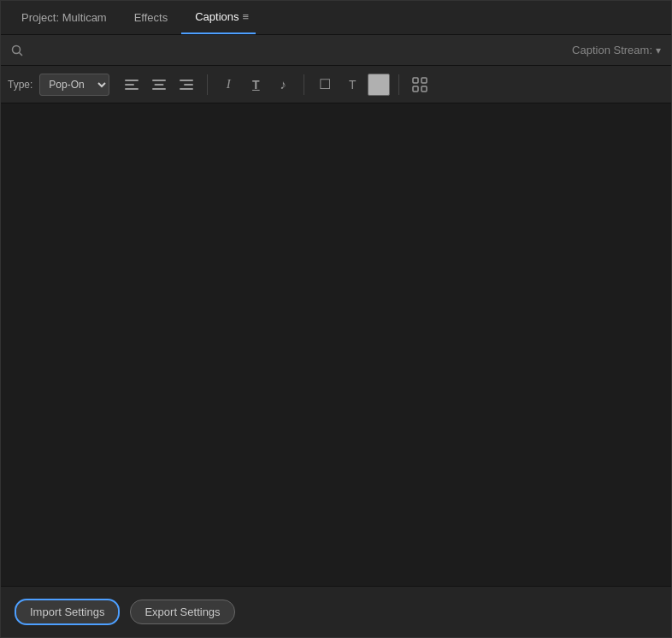 Image resolution: width=672 pixels, height=638 pixels. Describe the element at coordinates (284, 84) in the screenshot. I see `music-note-icon: ♪` at that location.